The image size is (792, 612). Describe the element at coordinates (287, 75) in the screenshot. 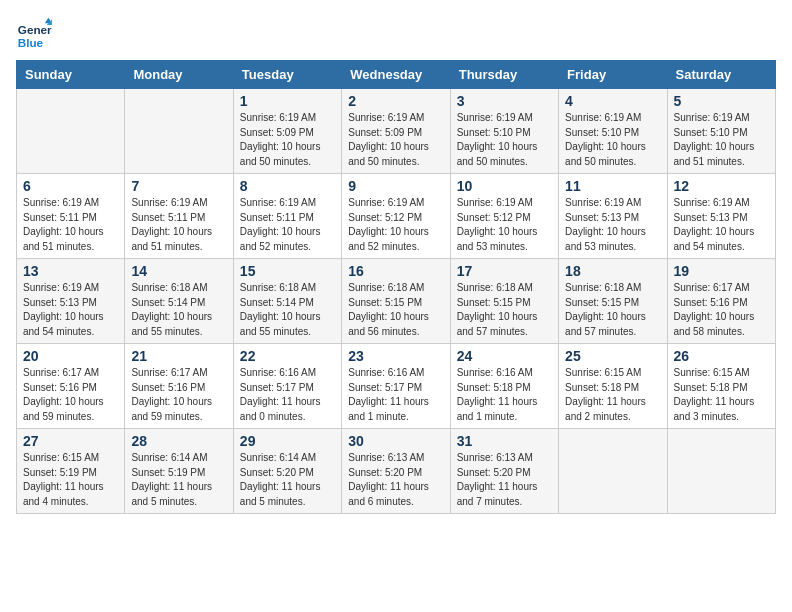

I see `weekday-header-tuesday: Tuesday` at that location.